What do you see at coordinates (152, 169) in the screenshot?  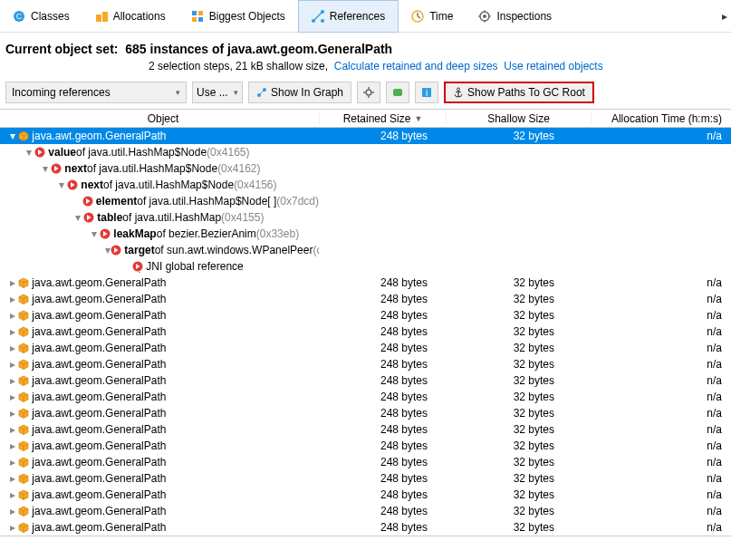 I see `object-label: of java.util.HashMap$Node` at bounding box center [152, 169].